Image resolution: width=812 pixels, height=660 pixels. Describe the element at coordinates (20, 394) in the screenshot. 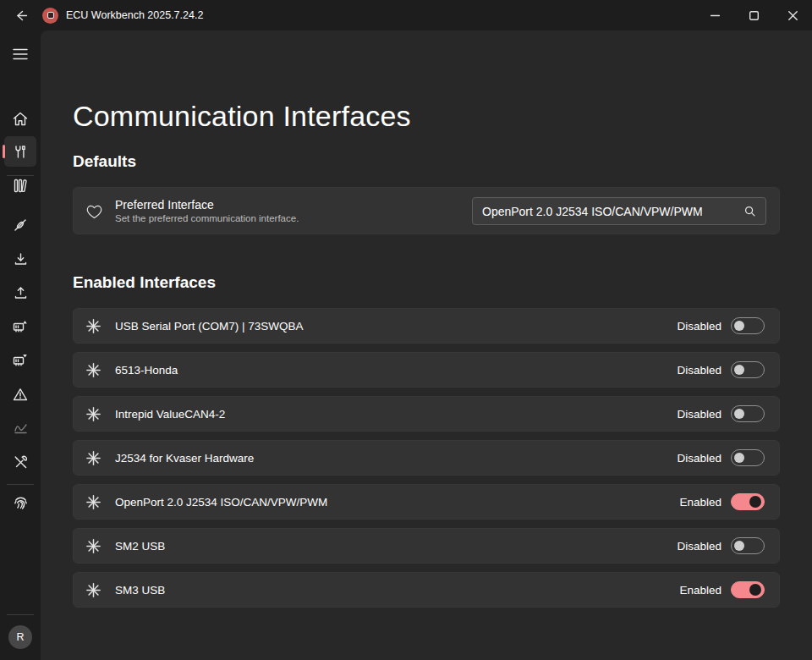

I see `warning-icon` at that location.